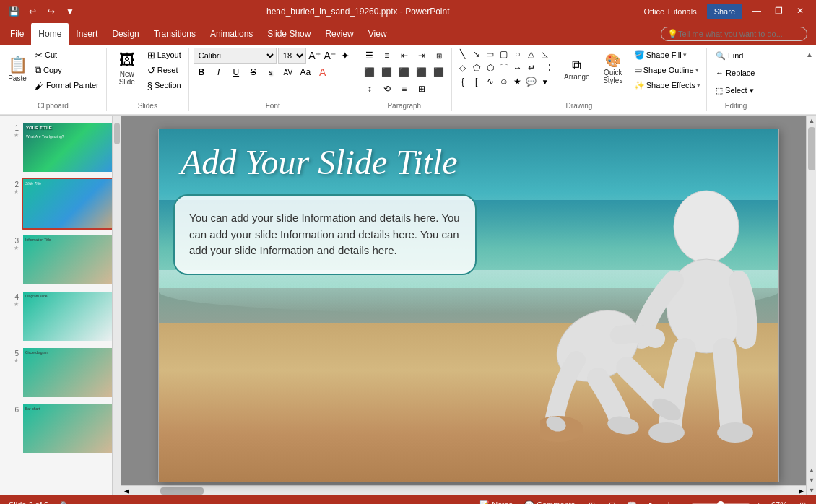 The image size is (816, 504). Describe the element at coordinates (422, 56) in the screenshot. I see `increase-indent-button: ⇥` at that location.